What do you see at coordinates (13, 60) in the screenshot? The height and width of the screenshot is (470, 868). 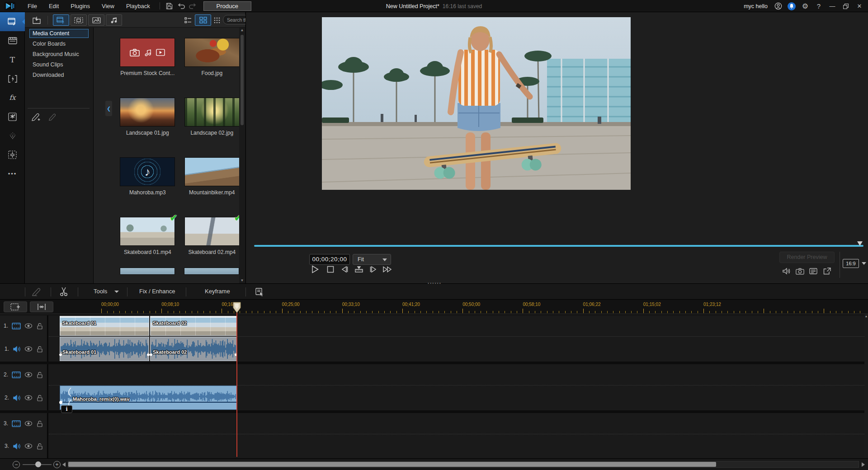 I see `sidebar-title-room: T` at bounding box center [13, 60].